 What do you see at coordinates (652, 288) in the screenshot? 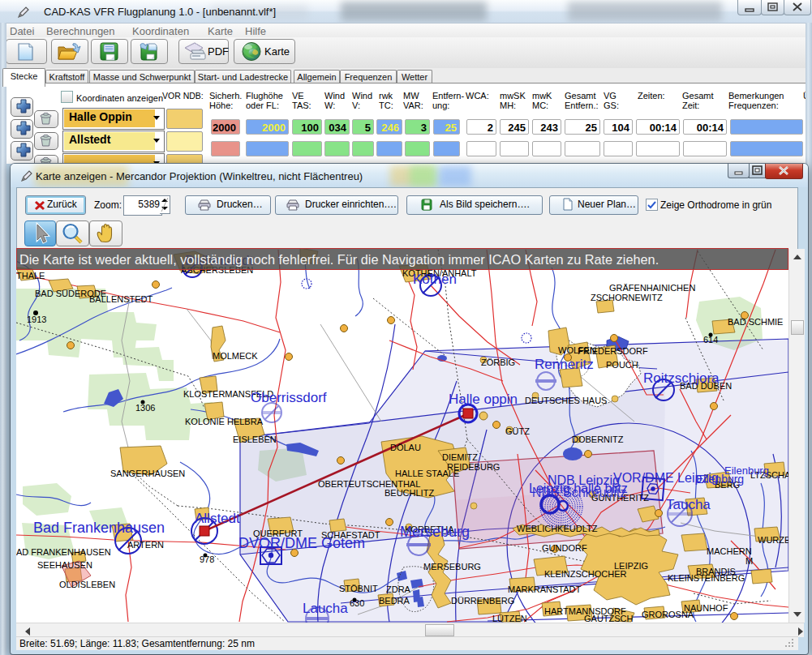
I see `svg-text: GRÄFENHAINICHEN` at bounding box center [652, 288].